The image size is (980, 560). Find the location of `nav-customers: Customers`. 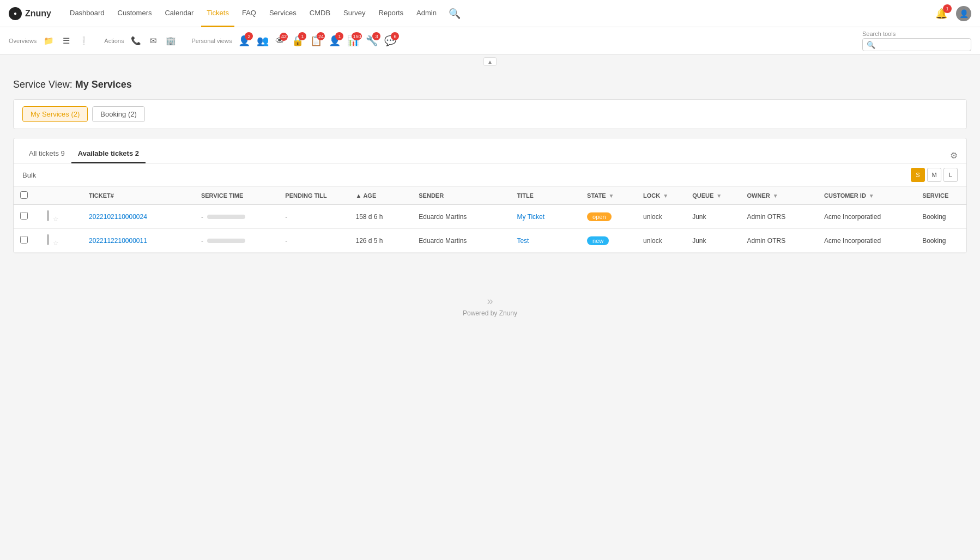

nav-customers: Customers is located at coordinates (135, 14).